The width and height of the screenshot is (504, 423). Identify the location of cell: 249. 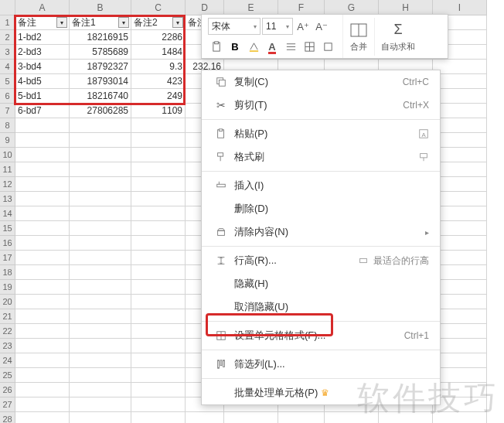
(158, 96).